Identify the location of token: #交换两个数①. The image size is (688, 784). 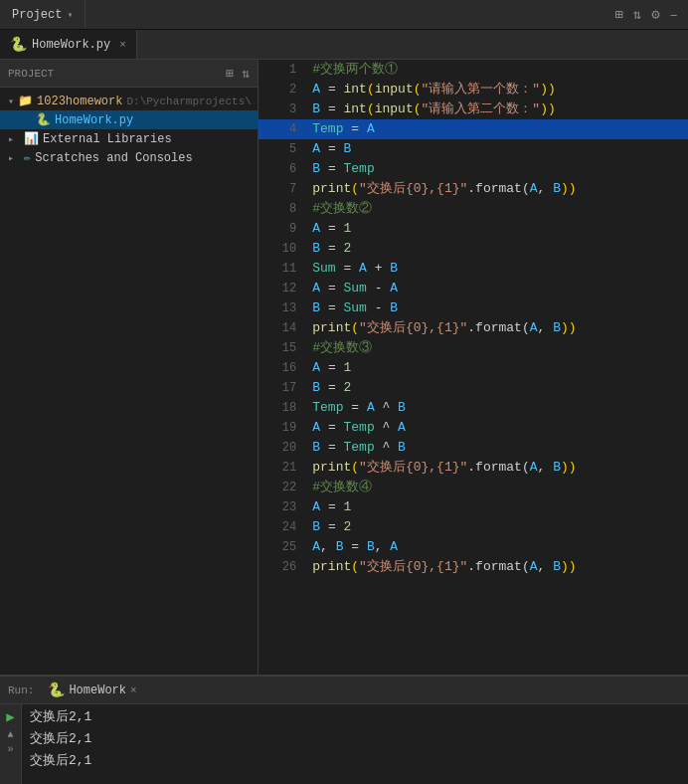
(355, 70).